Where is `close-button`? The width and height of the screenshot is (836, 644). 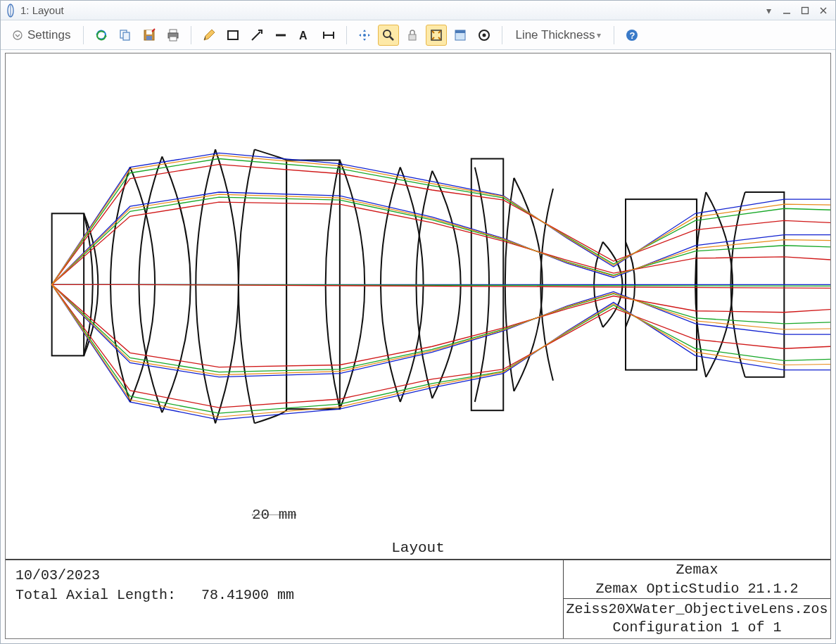
close-button is located at coordinates (823, 11).